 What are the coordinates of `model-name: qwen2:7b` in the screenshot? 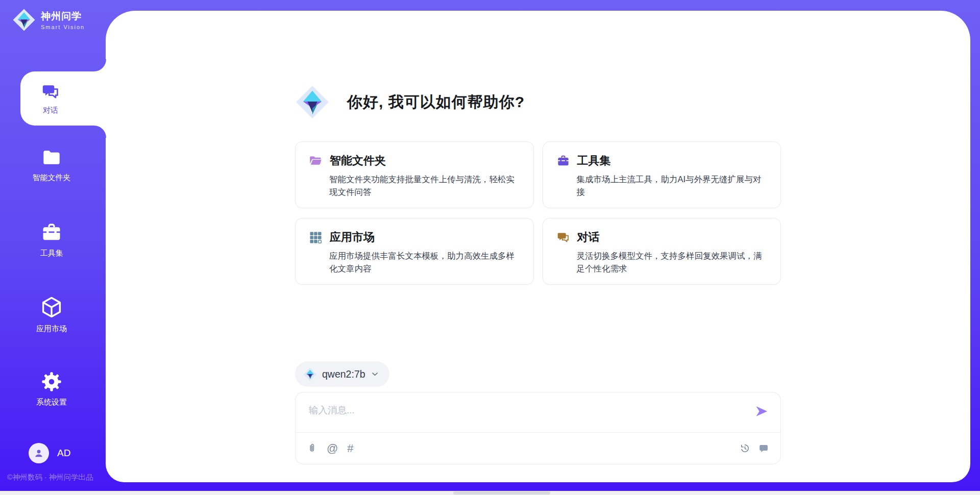 It's located at (344, 375).